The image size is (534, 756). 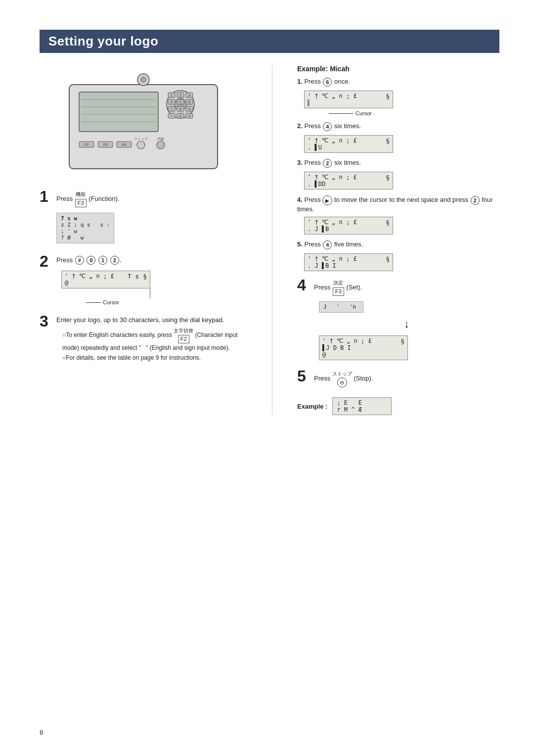 I want to click on ex4-lcd: ' † ℃ „ n ; £ . J ▌B §, so click(x=349, y=226).